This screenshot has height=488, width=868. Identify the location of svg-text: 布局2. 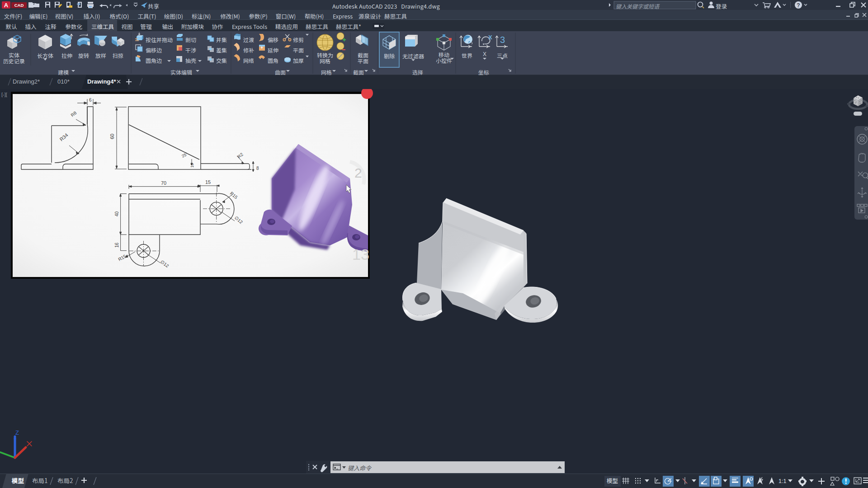
(65, 480).